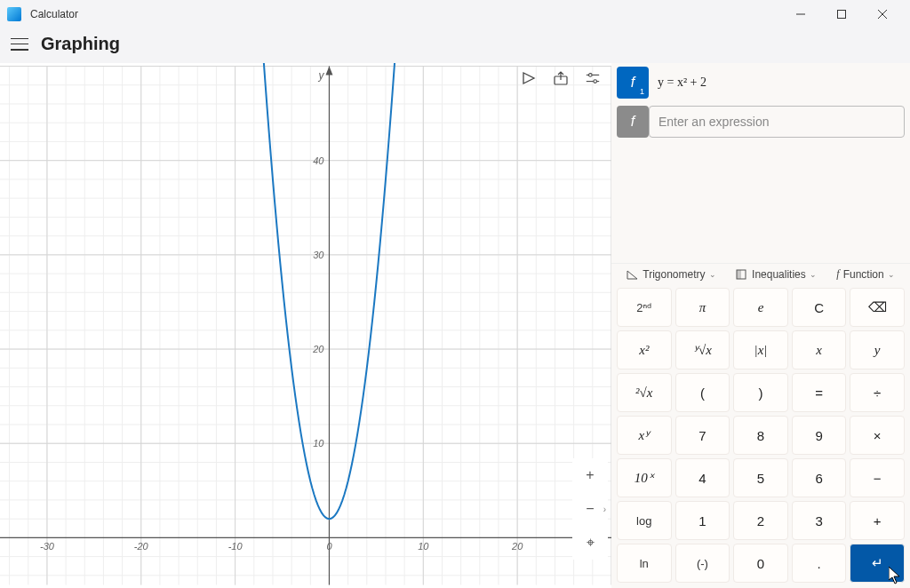 The image size is (910, 588). What do you see at coordinates (644, 350) in the screenshot?
I see `key-x²: x²` at bounding box center [644, 350].